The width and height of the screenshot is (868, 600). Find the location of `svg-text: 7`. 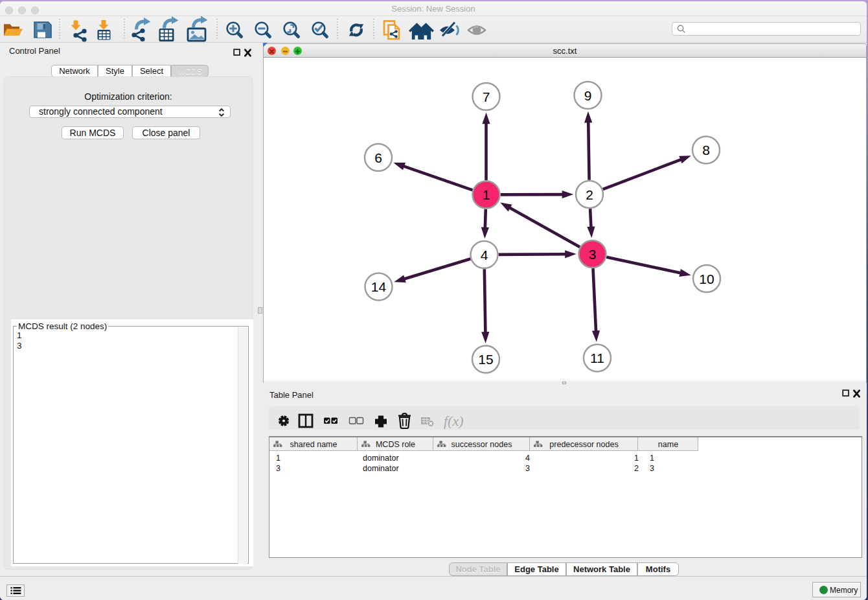

svg-text: 7 is located at coordinates (486, 97).